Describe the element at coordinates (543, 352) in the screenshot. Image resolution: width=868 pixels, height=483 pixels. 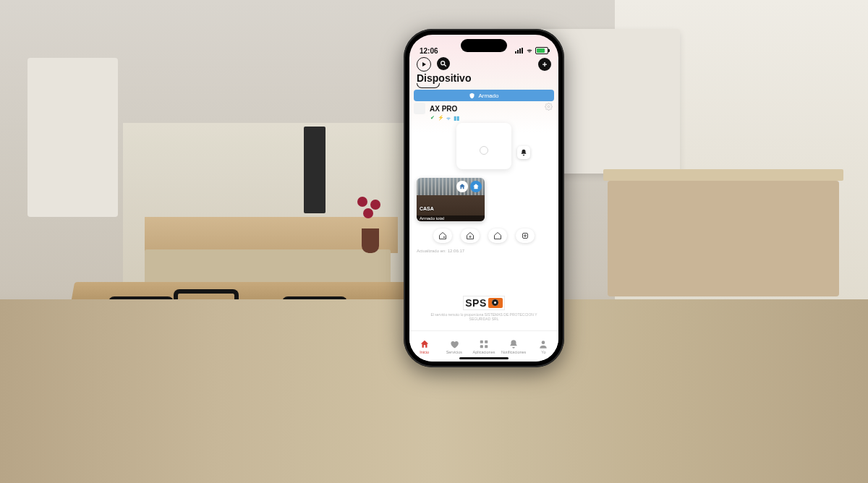
I see `tab-me-label: Yo` at that location.